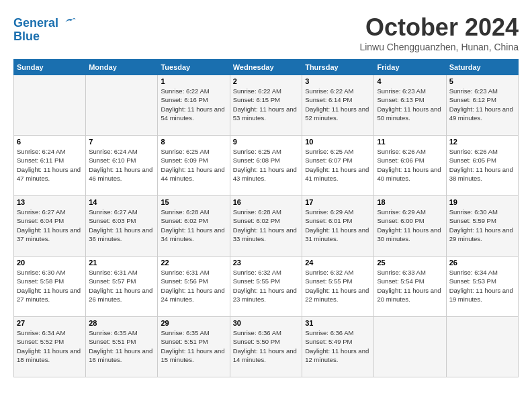 The image size is (532, 411). What do you see at coordinates (482, 286) in the screenshot?
I see `day-info: Sunrise: 6:34 AMSunset: 5:53 PMDaylight:…` at bounding box center [482, 286].